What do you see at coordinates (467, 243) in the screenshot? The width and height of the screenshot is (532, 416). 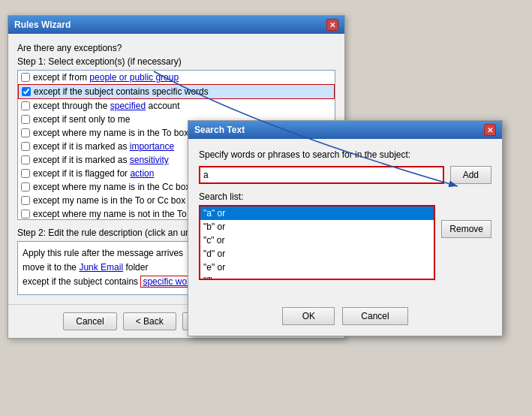 I see `remove-btn-area: Remove` at bounding box center [467, 243].